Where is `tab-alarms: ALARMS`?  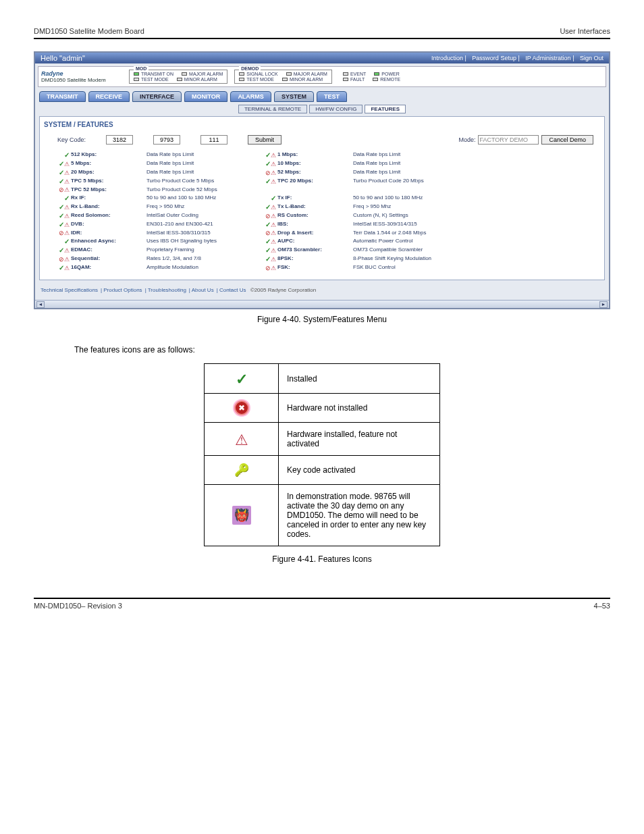 tab-alarms: ALARMS is located at coordinates (251, 97).